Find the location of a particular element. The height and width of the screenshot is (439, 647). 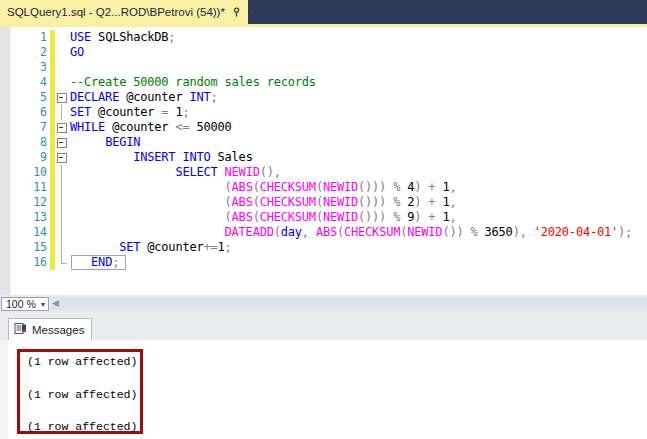

line-number: 14 is located at coordinates (30, 232).